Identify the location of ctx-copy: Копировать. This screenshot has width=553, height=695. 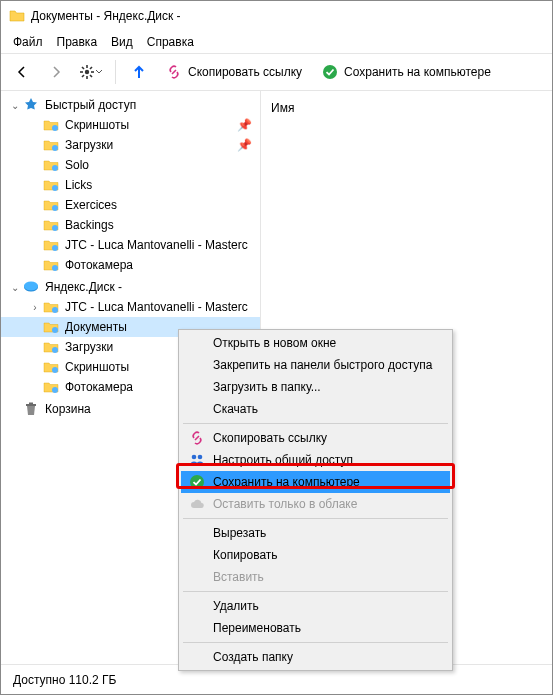
(316, 555).